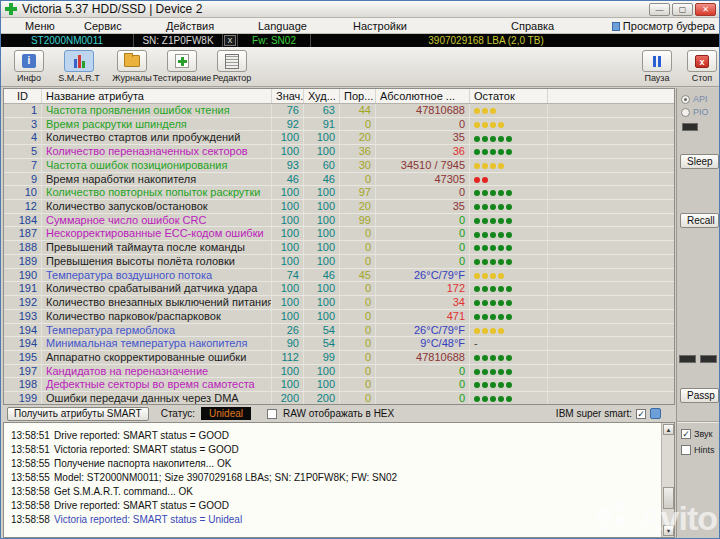 This screenshot has width=720, height=539. What do you see at coordinates (700, 99) in the screenshot?
I see `api-radio-label: API` at bounding box center [700, 99].